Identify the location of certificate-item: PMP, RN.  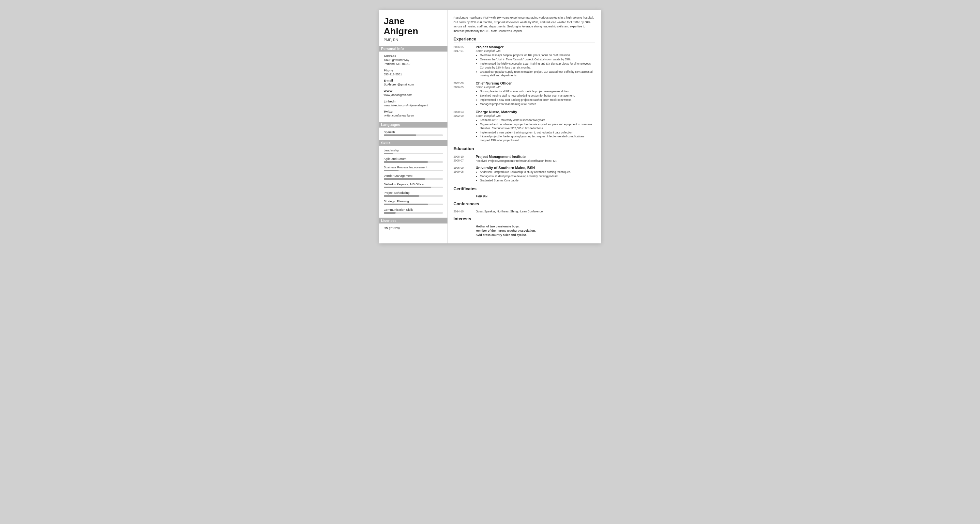
(524, 196).